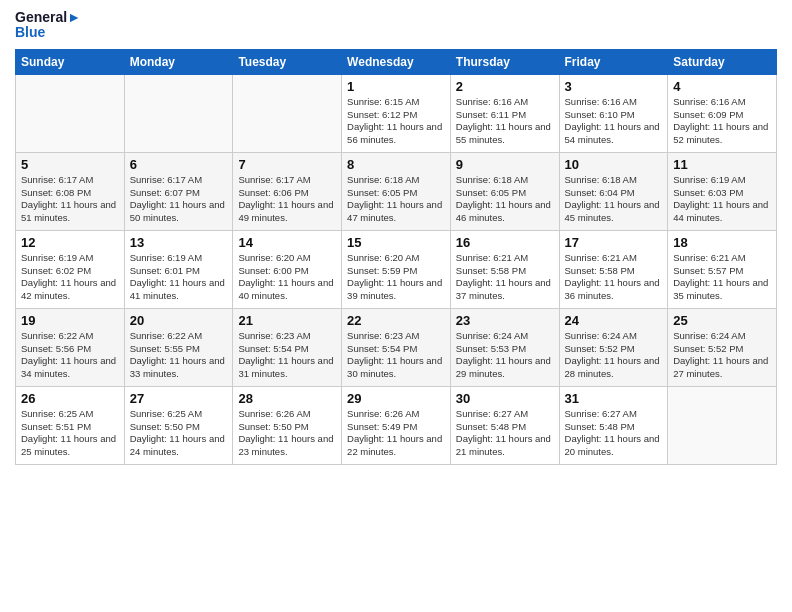 The image size is (792, 612). I want to click on calendar-cell: 24 Sunrise: 6:24 AMSunset: 5:52 PMDaylig…, so click(614, 347).